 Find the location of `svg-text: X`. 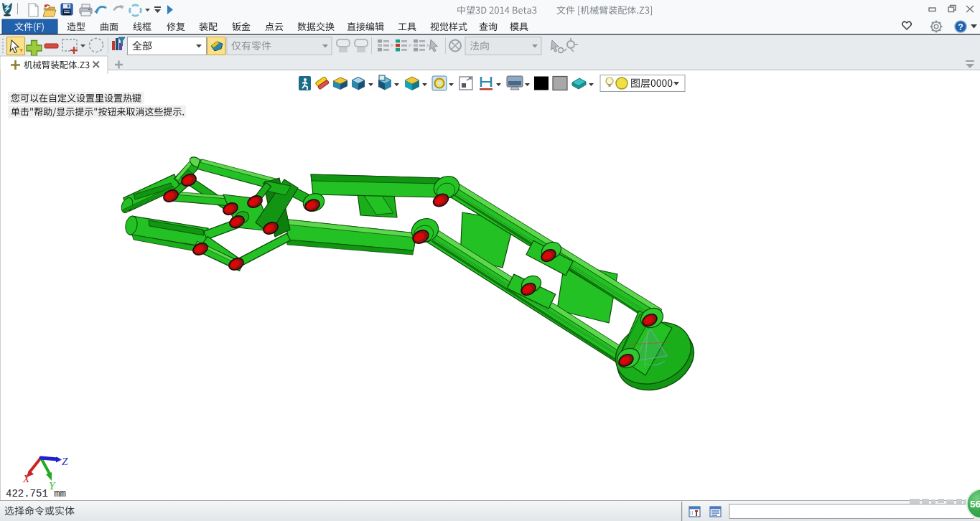

svg-text: X is located at coordinates (26, 479).